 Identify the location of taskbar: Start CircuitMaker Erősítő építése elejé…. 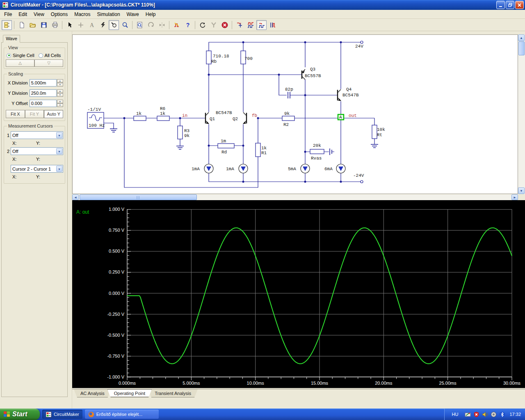
(262, 414).